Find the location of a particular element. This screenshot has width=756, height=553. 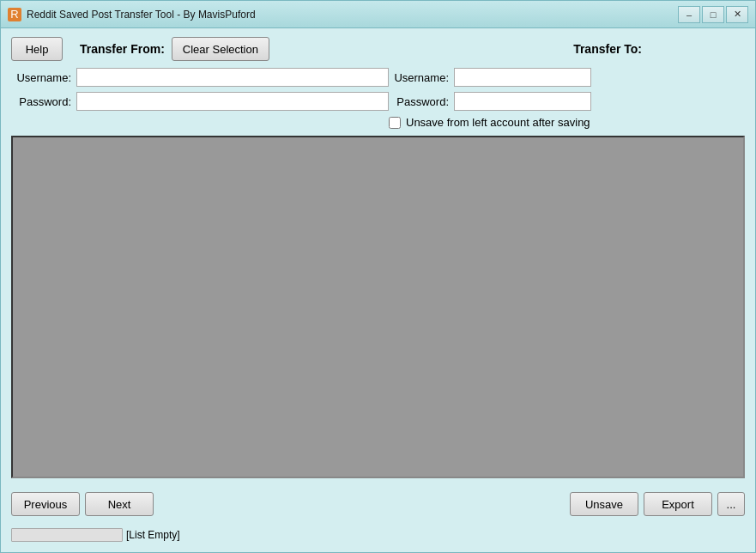

transfer-from-label: Transfer From: is located at coordinates (122, 49).